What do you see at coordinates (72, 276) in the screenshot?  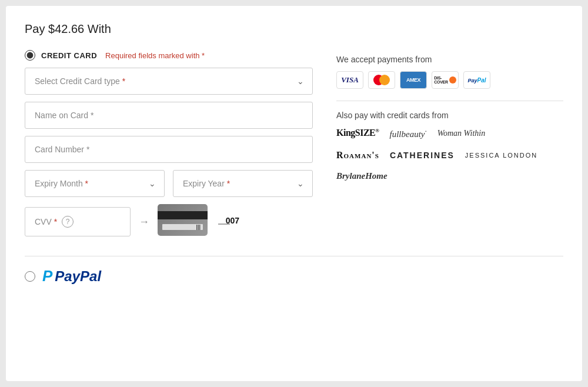 I see `paypal-logo: P PayPal` at bounding box center [72, 276].